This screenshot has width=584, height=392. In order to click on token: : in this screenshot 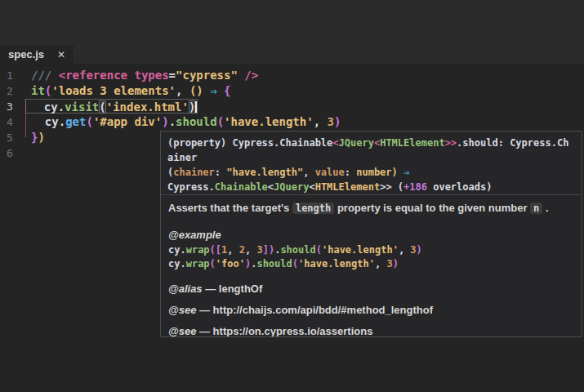, I will do `click(350, 172)`.